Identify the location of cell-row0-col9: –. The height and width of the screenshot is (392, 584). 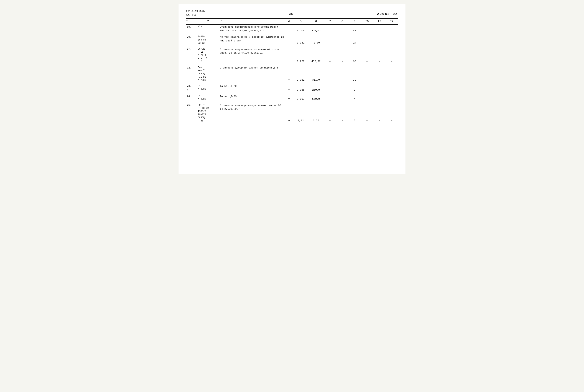
(367, 29).